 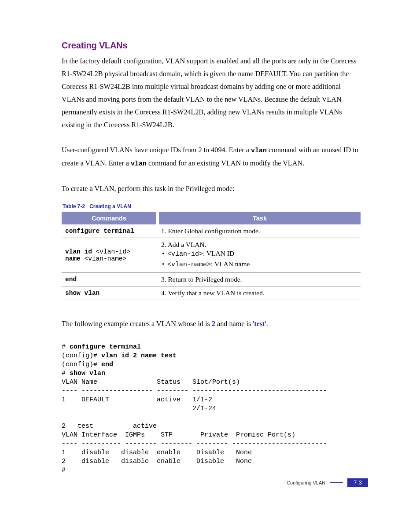 I want to click on example-id: 2, so click(x=214, y=324).